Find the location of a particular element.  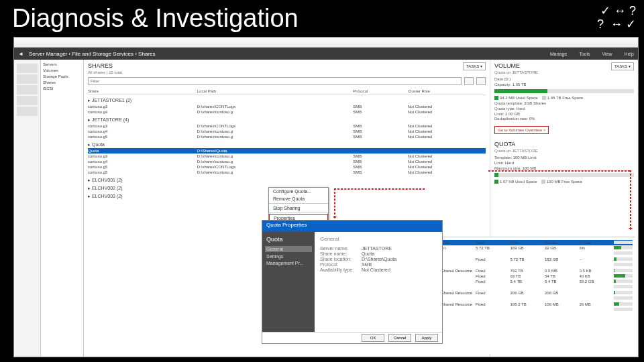

nav-pools: Storage Pools is located at coordinates (62, 76).